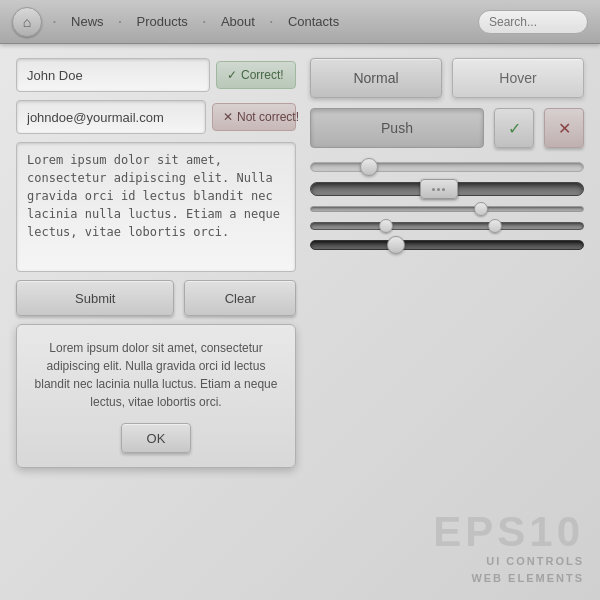  Describe the element at coordinates (447, 128) in the screenshot. I see `button-row-2: Push ✓ ✕` at that location.